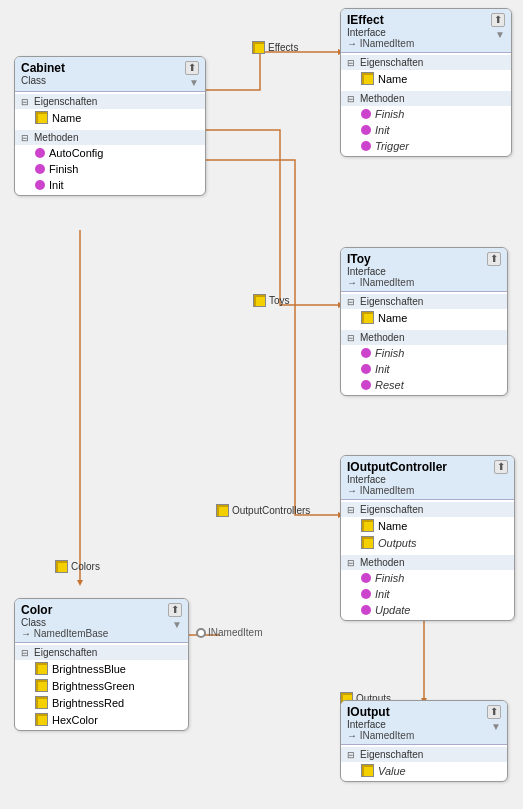 This screenshot has width=523, height=809. What do you see at coordinates (175, 610) in the screenshot?
I see `color-collapse: ⬆` at bounding box center [175, 610].